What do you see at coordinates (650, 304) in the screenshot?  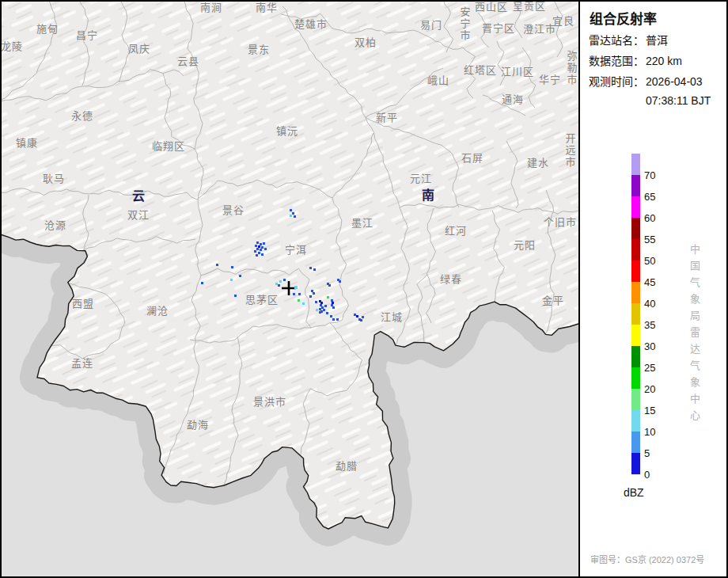 I see `colorbar-tick-label: 40` at bounding box center [650, 304].